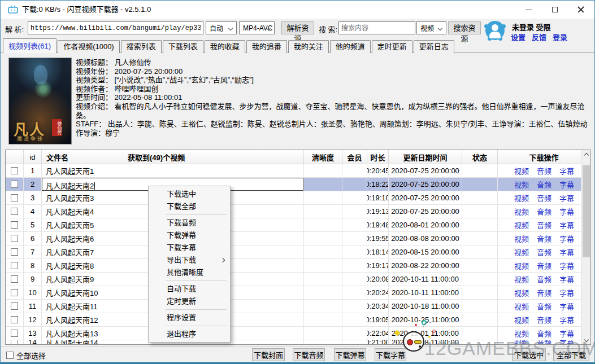  What do you see at coordinates (528, 10) in the screenshot?
I see `minimize-button` at bounding box center [528, 10].